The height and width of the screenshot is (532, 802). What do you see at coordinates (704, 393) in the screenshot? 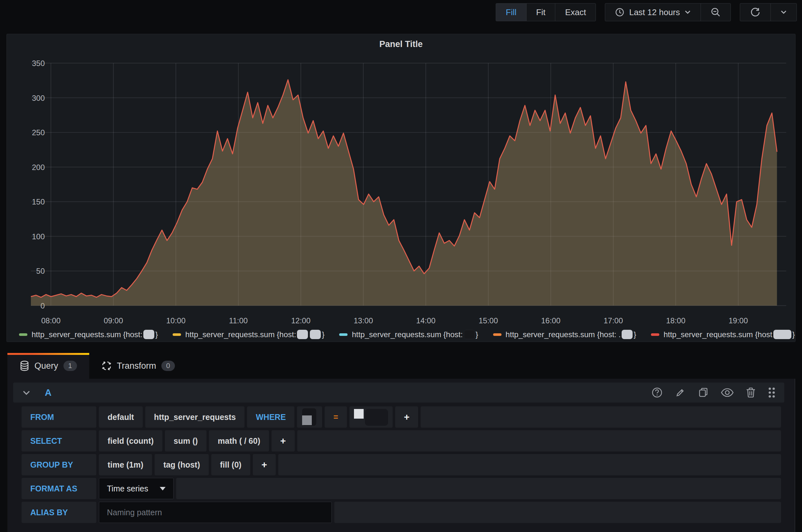
I see `query-duplicate-copy-icon` at bounding box center [704, 393].